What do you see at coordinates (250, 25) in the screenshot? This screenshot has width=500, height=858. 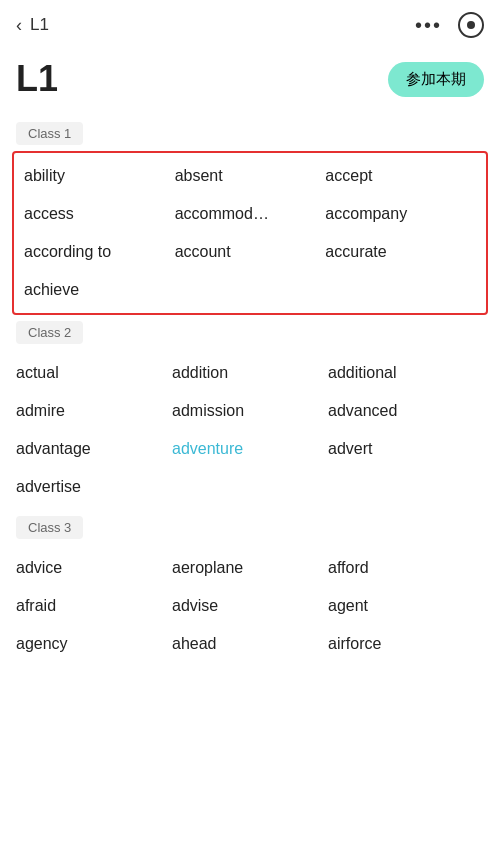 I see `top-bar: ‹ L1 •••` at bounding box center [250, 25].